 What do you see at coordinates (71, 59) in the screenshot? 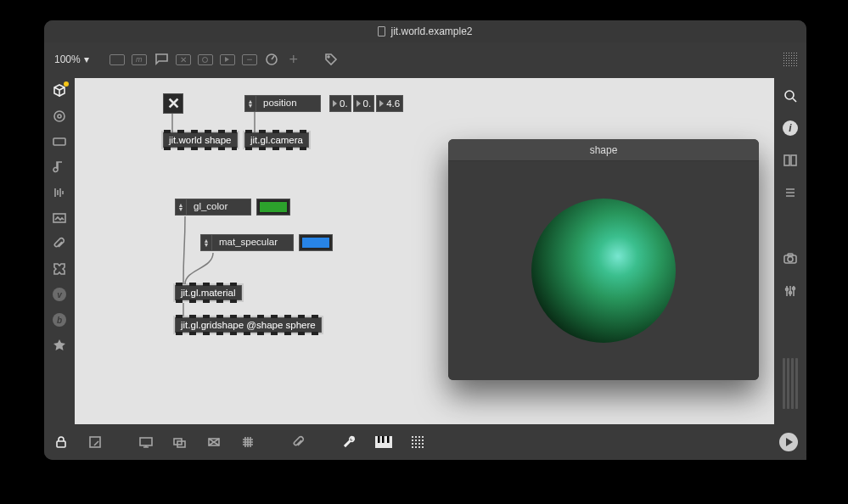
I see `zoom-dropdown: 100% ▾` at bounding box center [71, 59].